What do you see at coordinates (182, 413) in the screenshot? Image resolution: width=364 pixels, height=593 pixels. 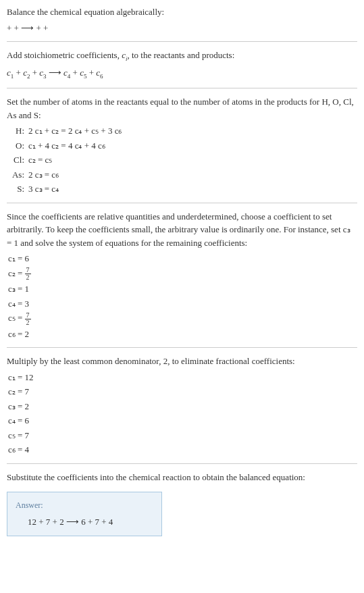 I see `coef-list-int: c₁ = 12 c₂ = 7 c₃ = 2 c₄ = 6 c₅ = 7 c₆ =…` at bounding box center [182, 413].